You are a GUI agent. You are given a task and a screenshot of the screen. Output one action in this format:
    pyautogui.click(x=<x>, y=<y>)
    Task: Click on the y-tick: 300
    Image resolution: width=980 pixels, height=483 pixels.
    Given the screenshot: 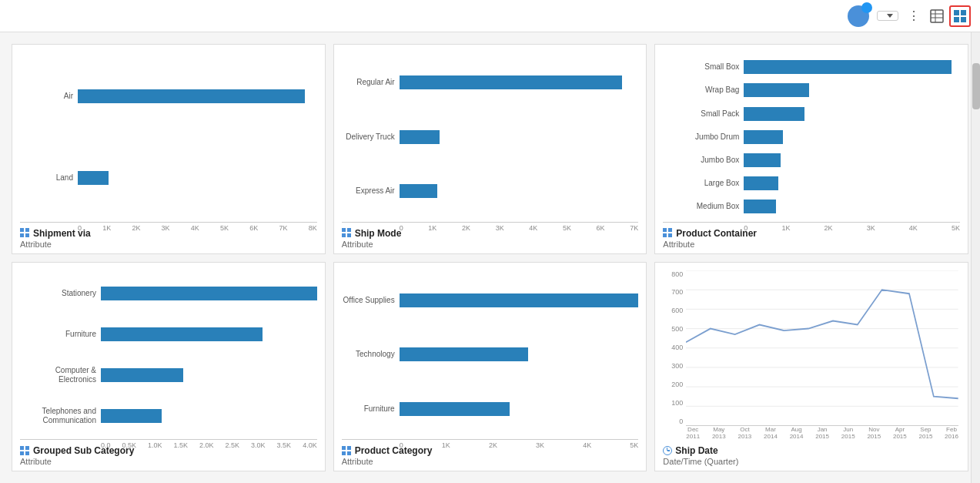 What is the action you would take?
    pyautogui.click(x=673, y=366)
    